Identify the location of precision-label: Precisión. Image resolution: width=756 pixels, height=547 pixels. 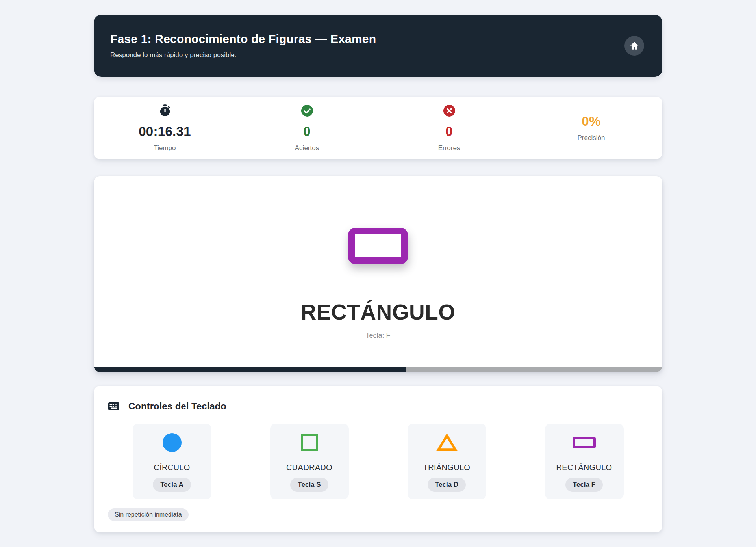
(591, 138).